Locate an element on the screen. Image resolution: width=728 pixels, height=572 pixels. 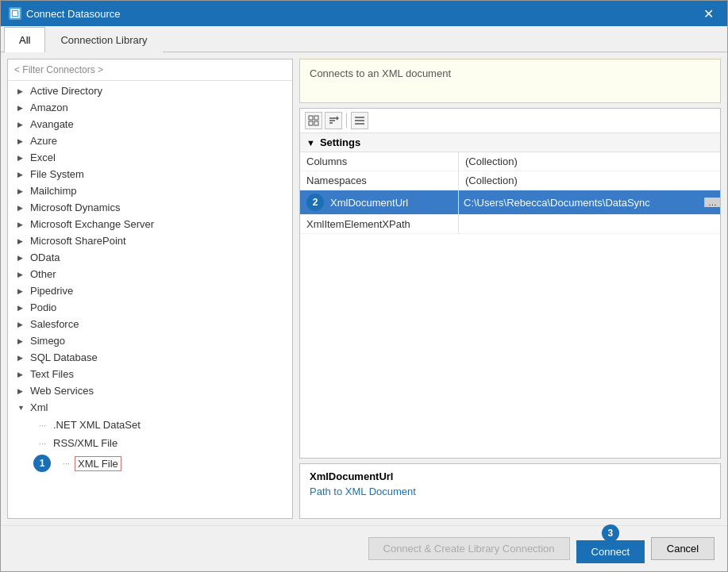
settings-toolbar is located at coordinates (510, 121).